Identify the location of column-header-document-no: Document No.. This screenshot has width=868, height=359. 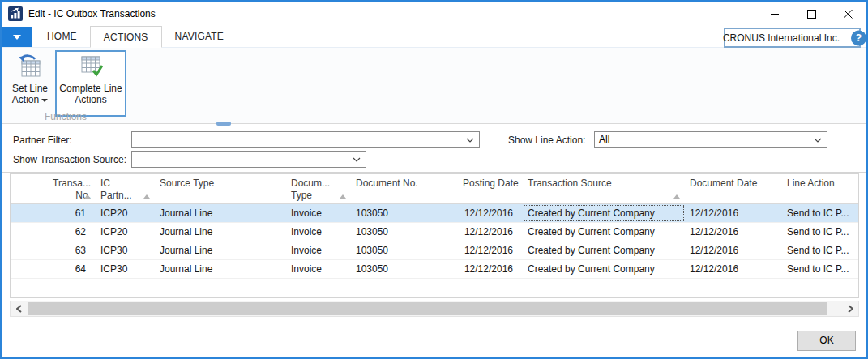
(404, 189).